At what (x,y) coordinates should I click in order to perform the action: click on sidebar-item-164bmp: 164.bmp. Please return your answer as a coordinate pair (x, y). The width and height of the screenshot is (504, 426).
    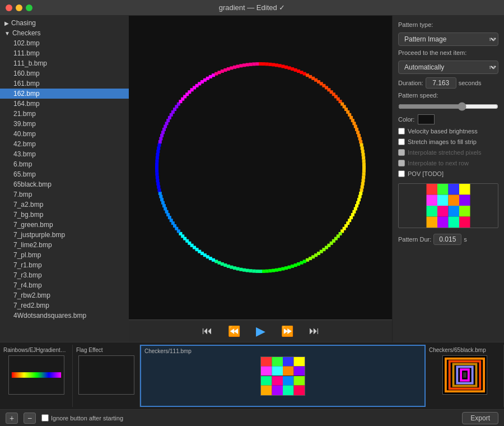
    Looking at the image, I should click on (64, 104).